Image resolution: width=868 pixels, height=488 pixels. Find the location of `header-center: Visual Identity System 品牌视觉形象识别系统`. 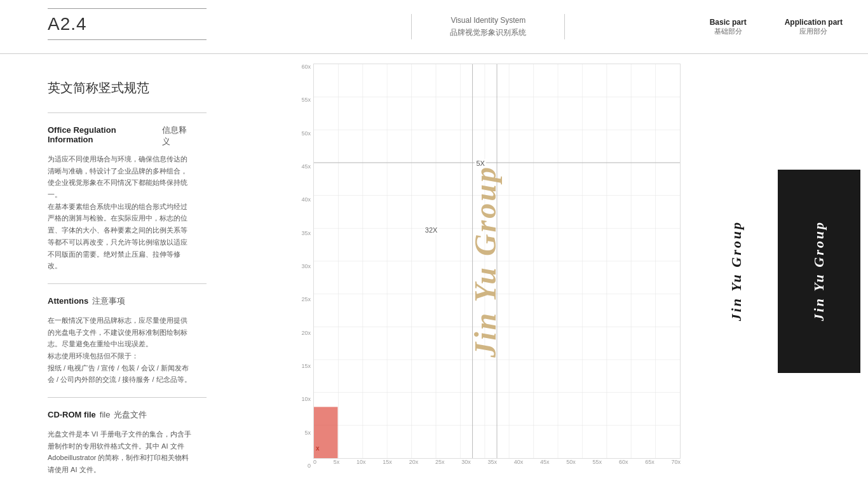

header-center: Visual Identity System 品牌视觉形象识别系统 is located at coordinates (488, 27).